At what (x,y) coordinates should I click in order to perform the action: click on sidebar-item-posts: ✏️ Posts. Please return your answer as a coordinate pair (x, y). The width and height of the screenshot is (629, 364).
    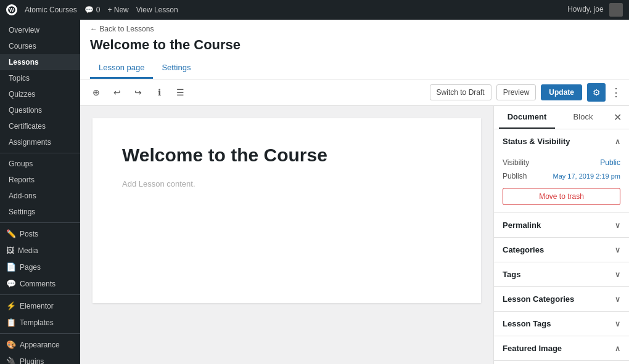
    Looking at the image, I should click on (40, 234).